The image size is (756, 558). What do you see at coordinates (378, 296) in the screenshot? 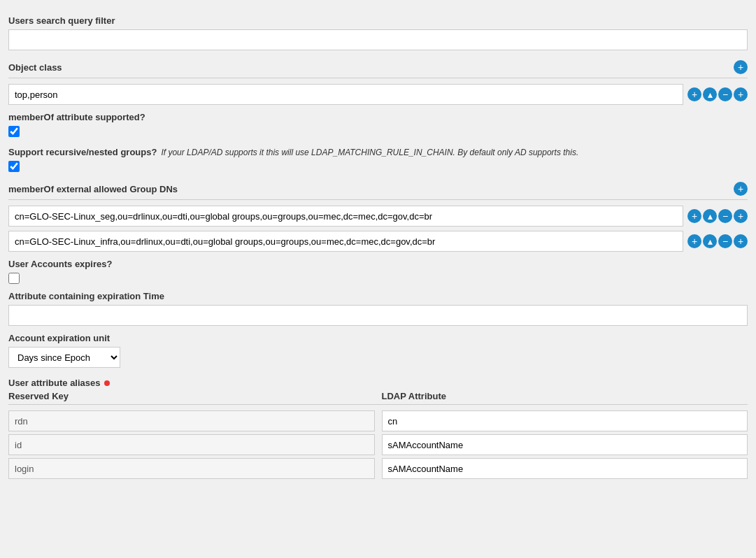
I see `attribute-expiration-label: Attribute containing expiration Time` at bounding box center [378, 296].